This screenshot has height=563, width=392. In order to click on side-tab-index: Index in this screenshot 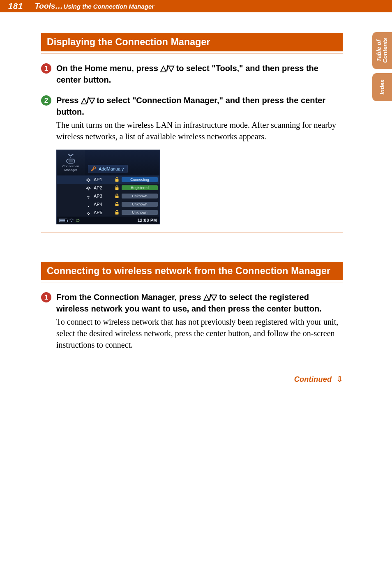, I will do `click(382, 87)`.